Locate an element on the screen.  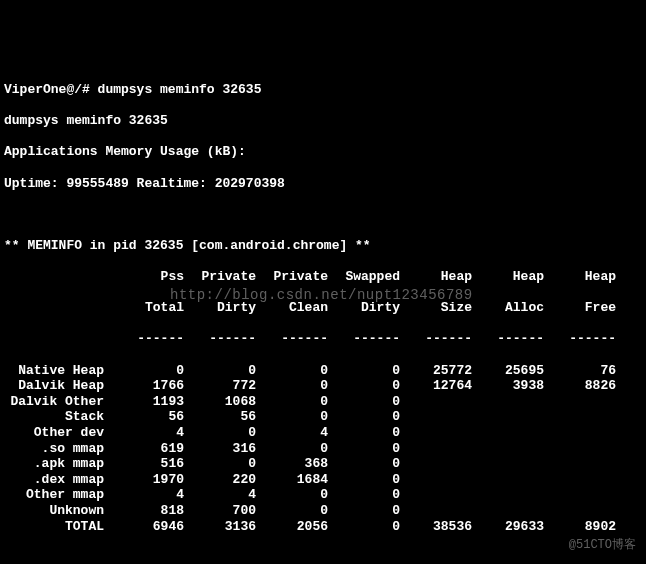
table-row: .dex mmap197022016840 is located at coordinates (323, 480).